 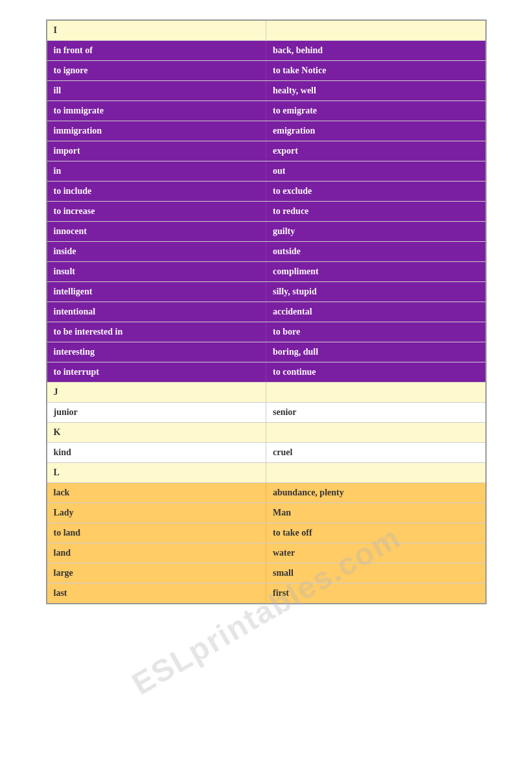 What do you see at coordinates (376, 111) in the screenshot?
I see `cell-opposite: to emigrate` at bounding box center [376, 111].